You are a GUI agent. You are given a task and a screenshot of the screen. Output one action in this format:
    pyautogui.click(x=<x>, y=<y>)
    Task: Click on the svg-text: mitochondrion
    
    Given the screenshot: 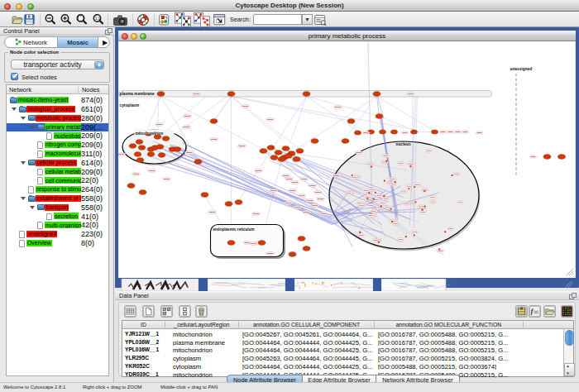 What is the action you would take?
    pyautogui.click(x=150, y=134)
    